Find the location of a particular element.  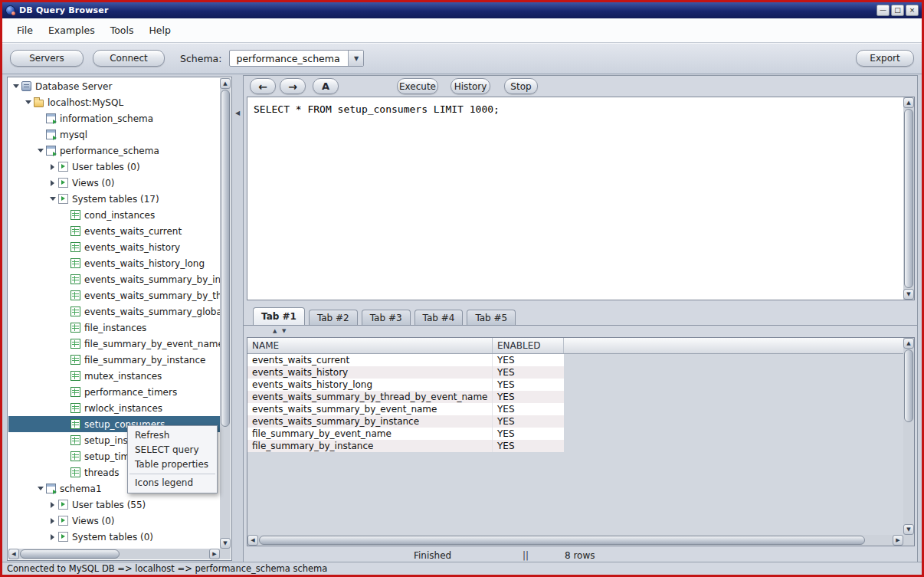

result-tab-3: Tab #3 is located at coordinates (386, 317).